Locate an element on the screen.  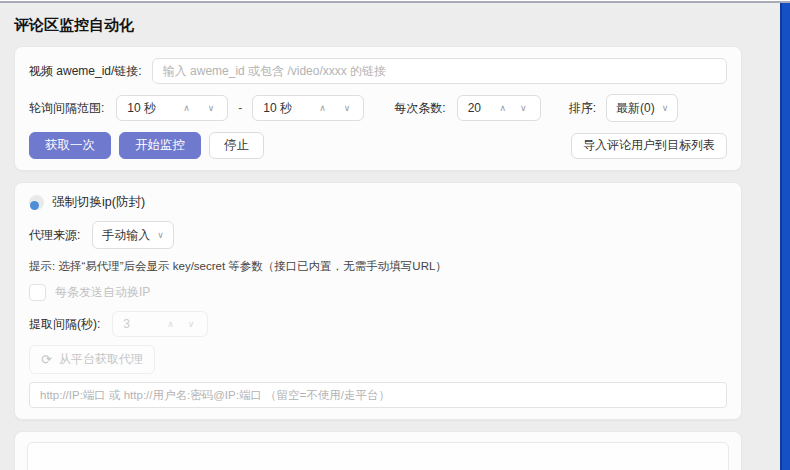
video-link-row: 视频 aweme_id/链接: is located at coordinates (378, 71).